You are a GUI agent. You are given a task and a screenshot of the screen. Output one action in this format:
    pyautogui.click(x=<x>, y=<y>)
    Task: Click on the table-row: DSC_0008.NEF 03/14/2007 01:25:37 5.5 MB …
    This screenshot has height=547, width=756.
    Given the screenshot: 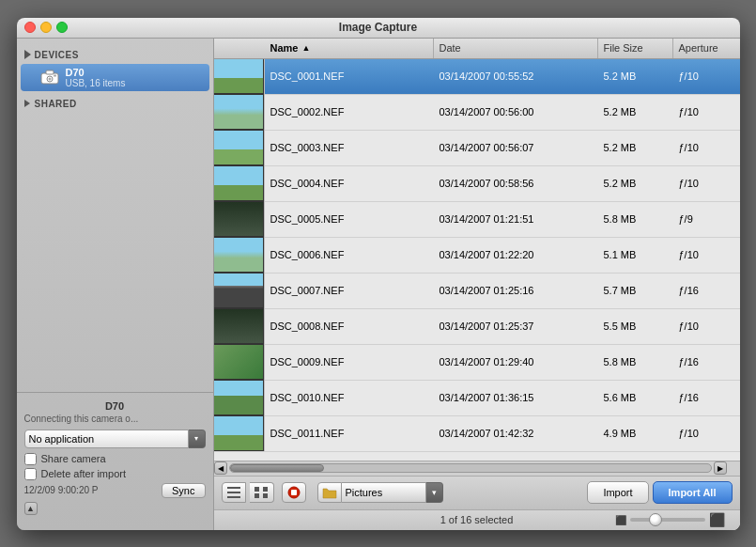 What is the action you would take?
    pyautogui.click(x=477, y=327)
    